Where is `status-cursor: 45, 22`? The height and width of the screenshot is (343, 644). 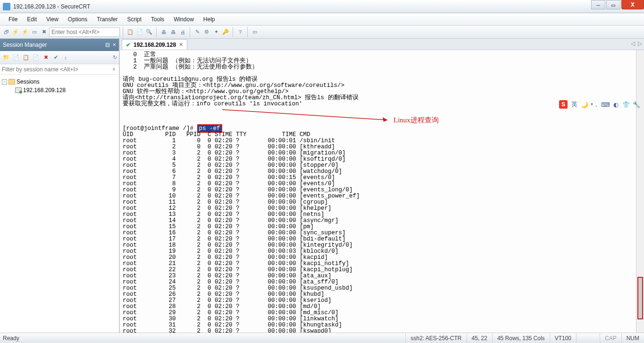
status-cursor: 45, 22 is located at coordinates (479, 338).